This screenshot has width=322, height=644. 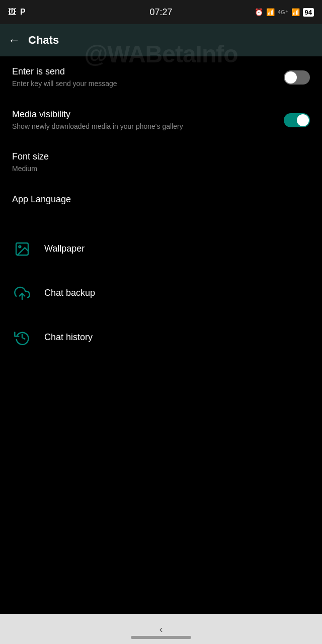 I want to click on toggle-thumb-on, so click(x=303, y=120).